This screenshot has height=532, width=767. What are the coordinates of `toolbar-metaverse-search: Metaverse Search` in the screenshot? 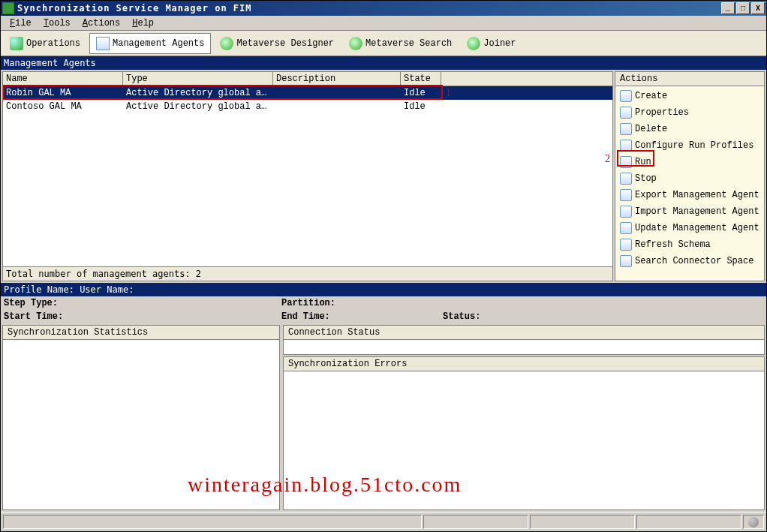 It's located at (401, 44).